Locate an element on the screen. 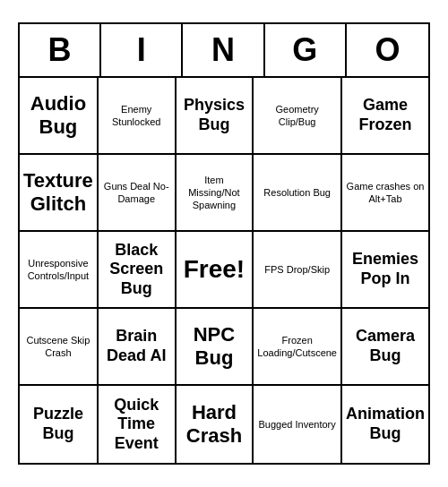  cell-label: Quick Time Event is located at coordinates (136, 424).